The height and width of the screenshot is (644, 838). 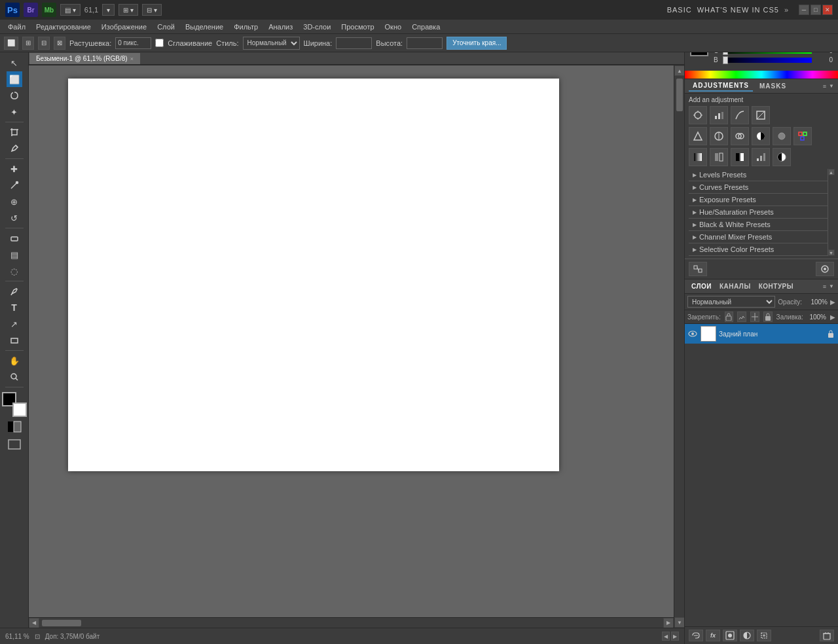 What do you see at coordinates (271, 43) in the screenshot?
I see `style-select: Нормальный` at bounding box center [271, 43].